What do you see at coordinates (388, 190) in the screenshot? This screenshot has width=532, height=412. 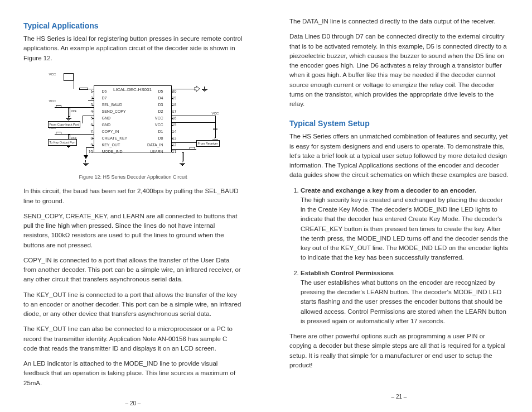 I see `list-item-title: Create and exchange a key from a decoder…` at bounding box center [388, 190].